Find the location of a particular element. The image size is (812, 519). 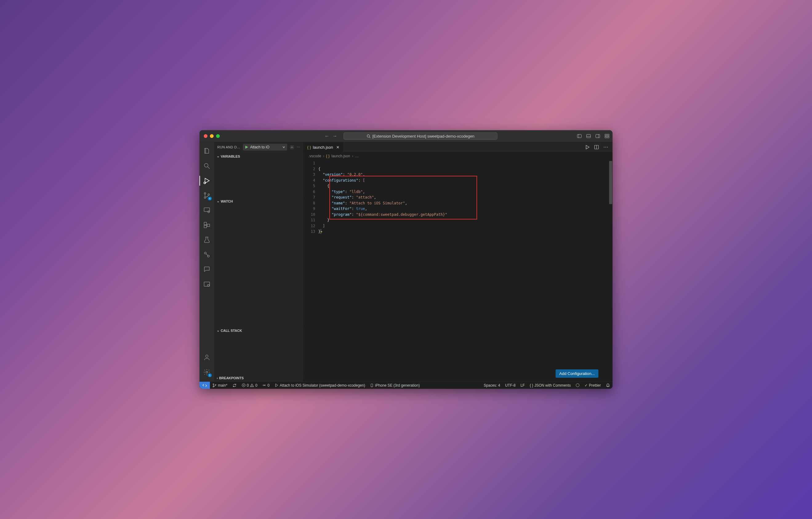

device-item: iPhone SE (3rd generation) is located at coordinates (395, 385).